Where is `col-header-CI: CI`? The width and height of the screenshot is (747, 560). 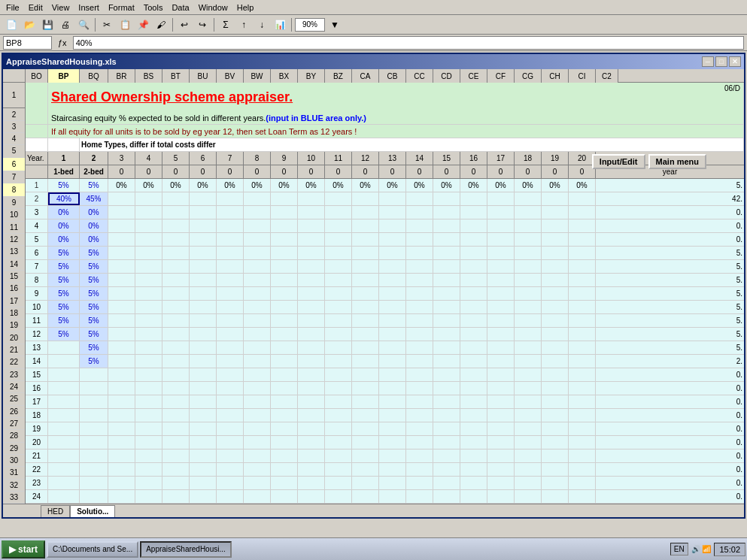 col-header-CI: CI is located at coordinates (582, 76).